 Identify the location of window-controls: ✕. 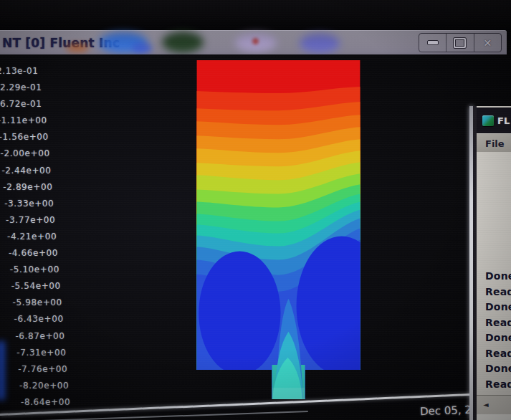
(460, 43).